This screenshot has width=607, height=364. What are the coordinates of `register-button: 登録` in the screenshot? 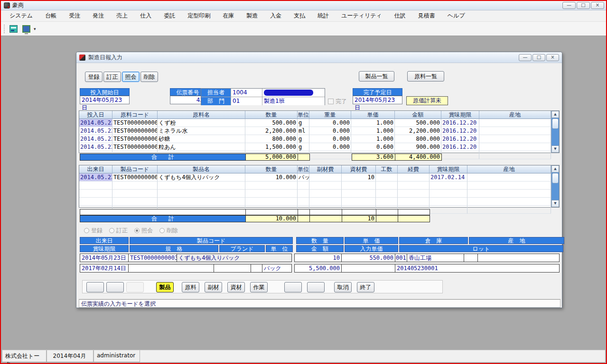 It's located at (94, 77).